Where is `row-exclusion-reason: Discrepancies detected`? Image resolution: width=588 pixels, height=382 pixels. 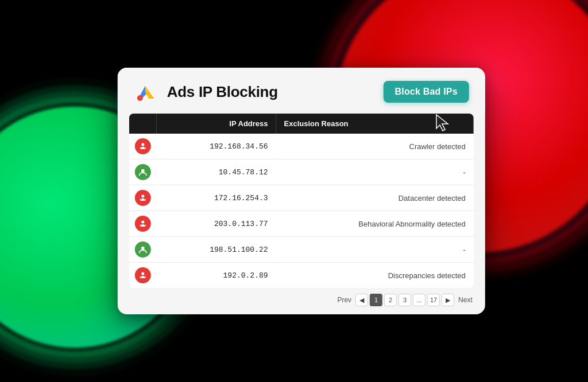
row-exclusion-reason: Discrepancies detected is located at coordinates (375, 275).